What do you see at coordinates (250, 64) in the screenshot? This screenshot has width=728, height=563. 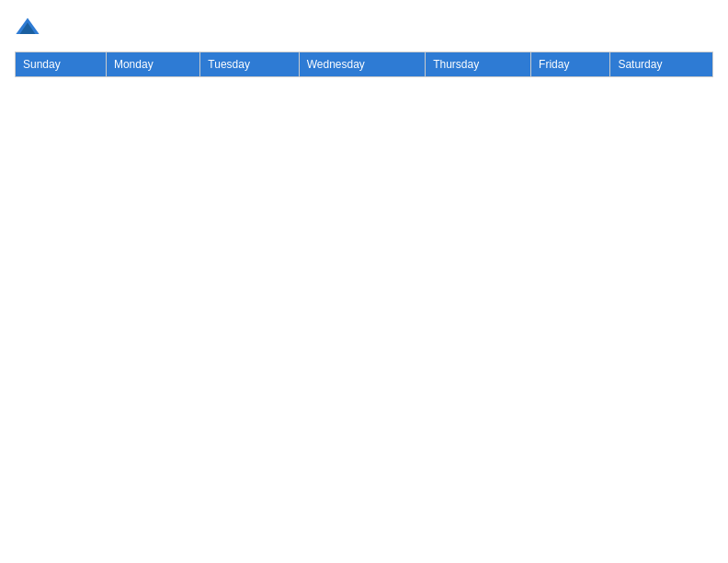 I see `calendar-header-tuesday: Tuesday` at bounding box center [250, 64].